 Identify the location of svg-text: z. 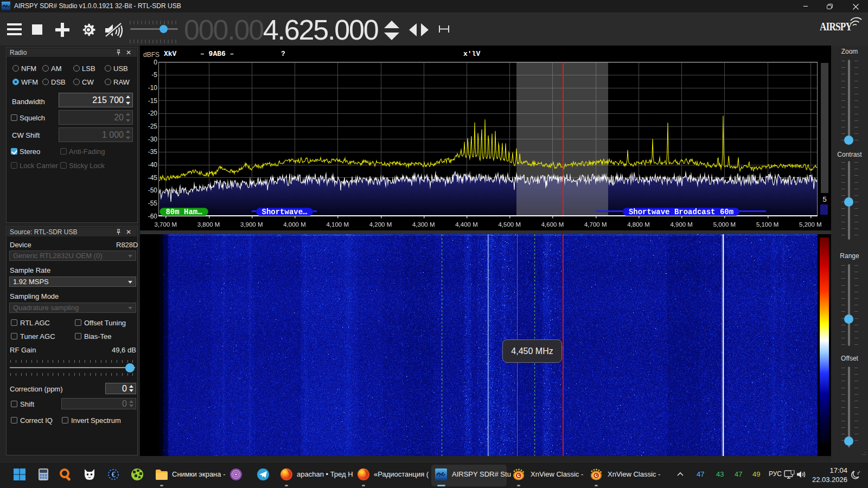
(859, 472).